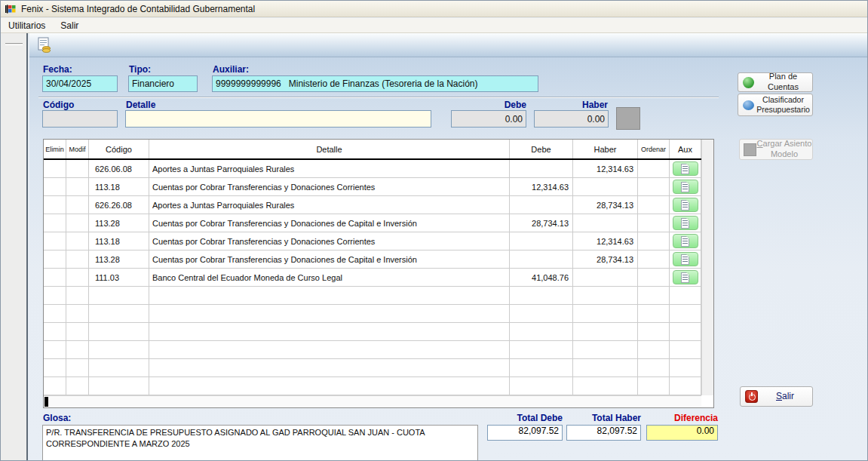 The height and width of the screenshot is (461, 868). I want to click on gray-square-icon, so click(750, 149).